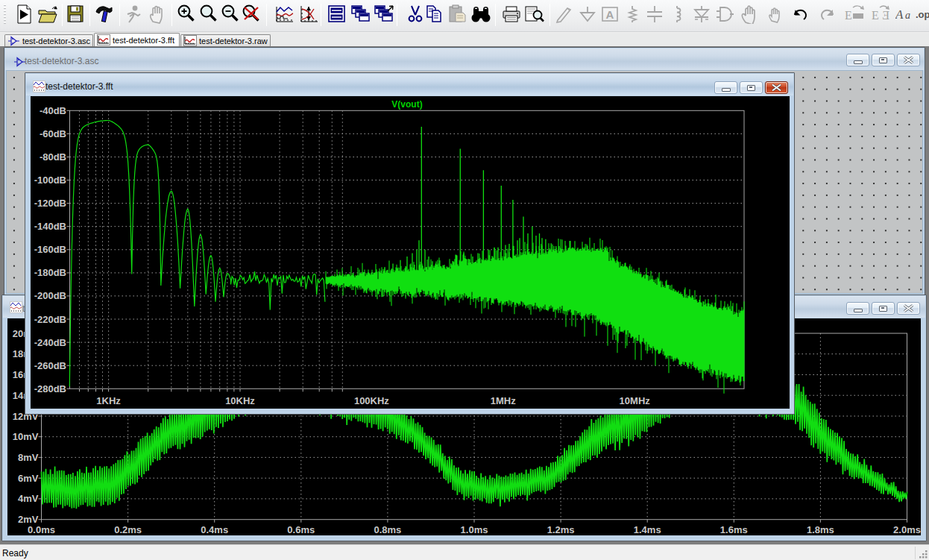 Image resolution: width=929 pixels, height=560 pixels. What do you see at coordinates (371, 401) in the screenshot?
I see `svg-text: 100KHz` at bounding box center [371, 401].